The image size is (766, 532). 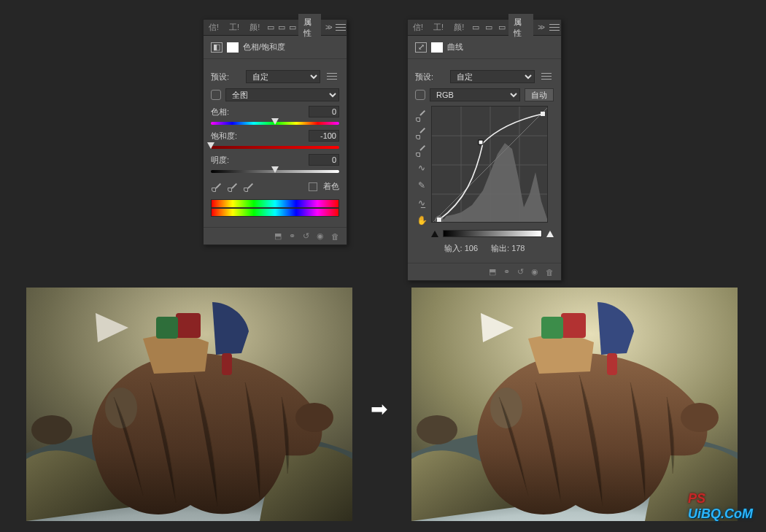 What do you see at coordinates (275, 171) in the screenshot?
I see `lightness-slider` at bounding box center [275, 171].